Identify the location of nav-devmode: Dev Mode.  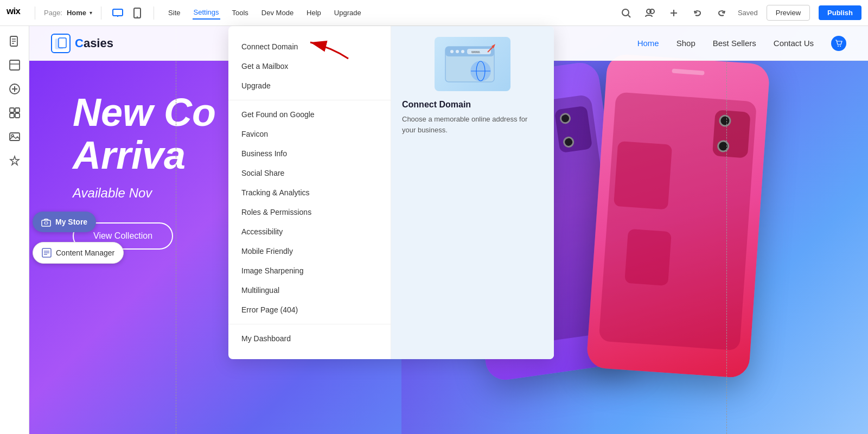
(278, 13).